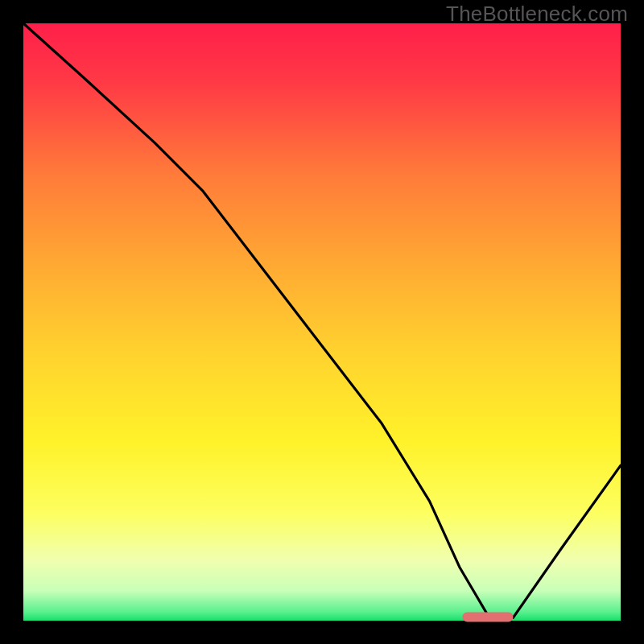 The height and width of the screenshot is (644, 644). I want to click on watermark-text: TheBottleneck.com, so click(537, 14).